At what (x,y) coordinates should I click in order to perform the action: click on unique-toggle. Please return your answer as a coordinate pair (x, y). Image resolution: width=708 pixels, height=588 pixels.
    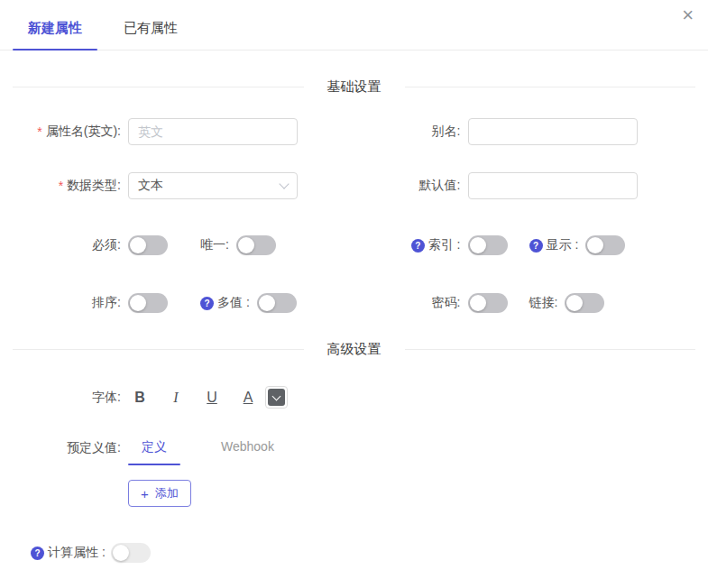
    Looking at the image, I should click on (256, 245).